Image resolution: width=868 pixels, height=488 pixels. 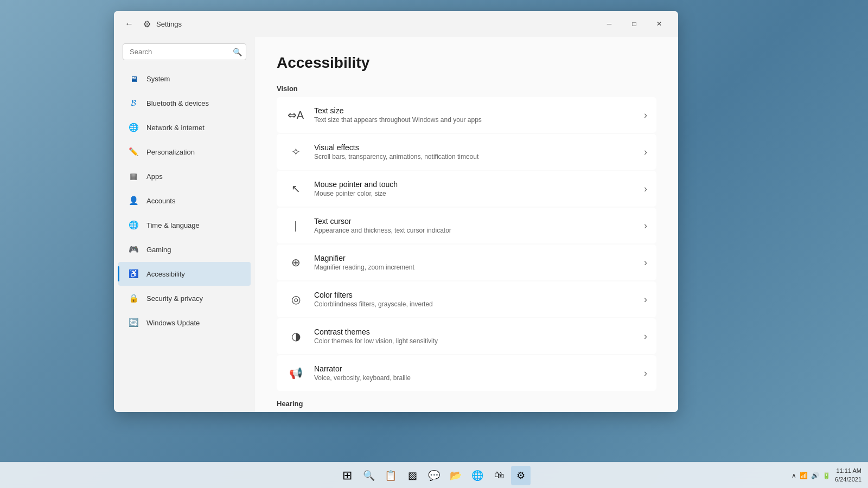 I want to click on sidebar-item-label-network: Network & internet, so click(x=176, y=128).